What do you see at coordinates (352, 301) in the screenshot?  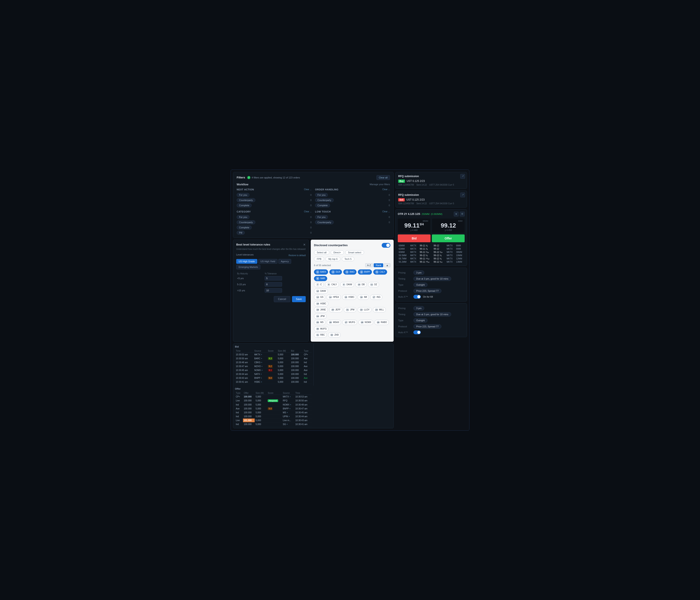 I see `other-chips-row-2: 13GS 14HPEA 15HSBC 16IMI 17ING 18HSBC` at bounding box center [352, 301].